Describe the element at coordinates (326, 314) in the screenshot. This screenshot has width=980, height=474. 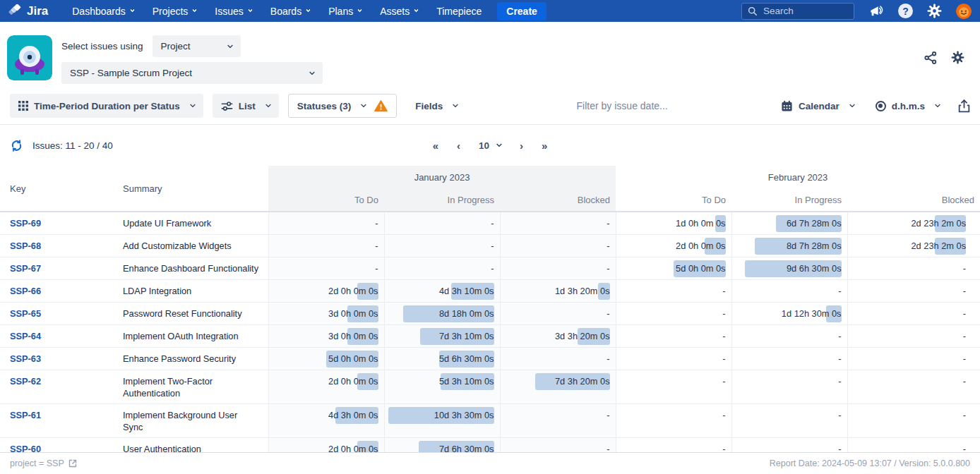
I see `duration-cell: 3d 0h 0m 0s` at that location.